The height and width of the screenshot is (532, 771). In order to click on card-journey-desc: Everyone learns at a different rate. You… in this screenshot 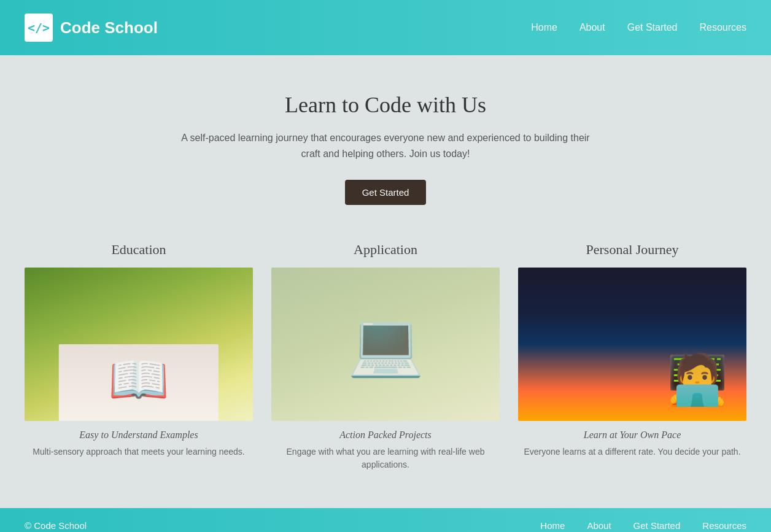, I will do `click(632, 452)`.